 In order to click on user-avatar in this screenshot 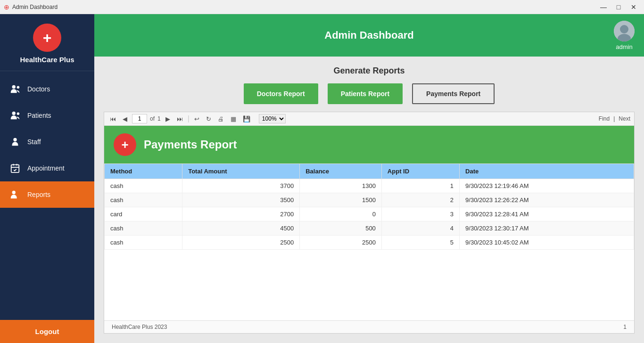, I will do `click(624, 31)`.